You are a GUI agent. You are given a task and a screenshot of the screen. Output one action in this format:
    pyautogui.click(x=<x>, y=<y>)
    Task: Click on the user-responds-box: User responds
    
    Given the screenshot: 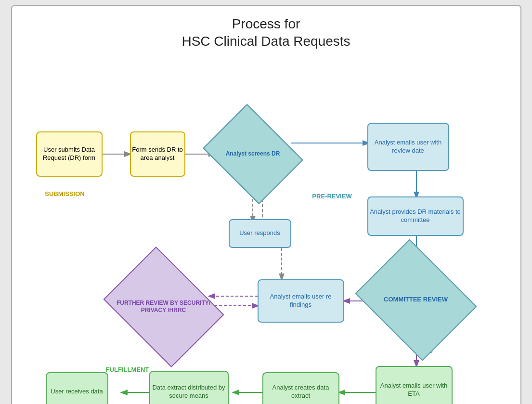 What is the action you would take?
    pyautogui.click(x=260, y=234)
    